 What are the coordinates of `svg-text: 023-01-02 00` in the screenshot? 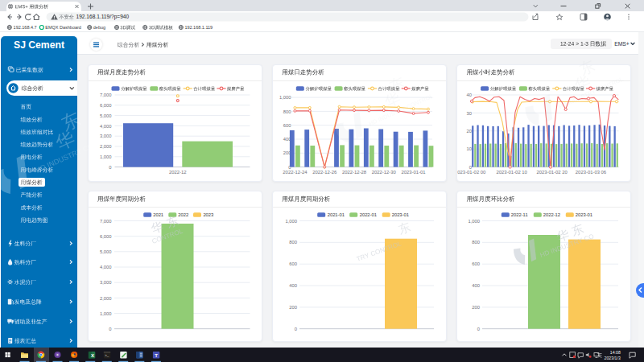 It's located at (472, 172).